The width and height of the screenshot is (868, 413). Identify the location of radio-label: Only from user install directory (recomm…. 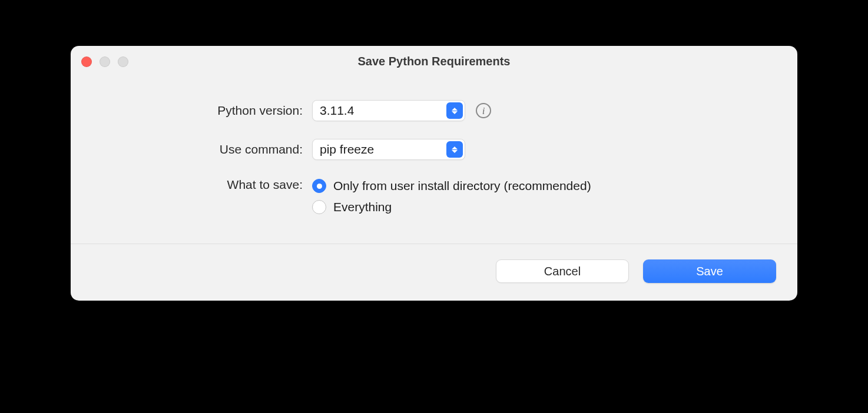
(462, 186).